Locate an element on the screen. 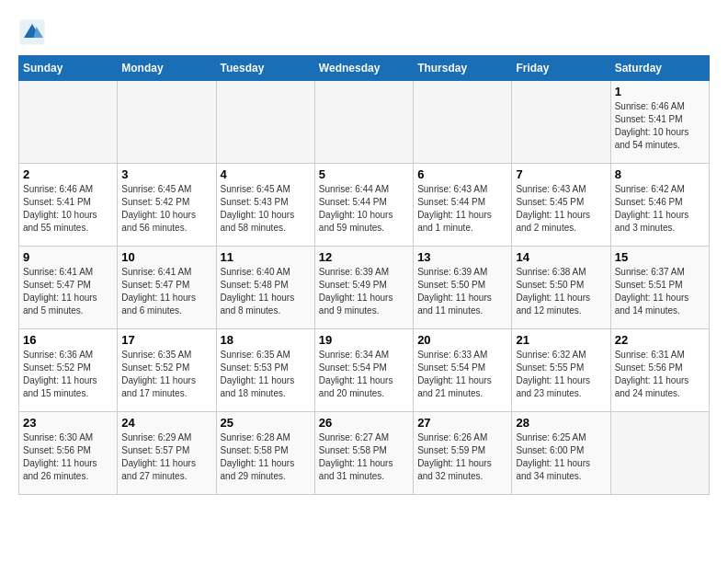 The image size is (728, 563). day-info: Sunrise: 6:39 AM Sunset: 5:50 PM Dayligh… is located at coordinates (462, 292).